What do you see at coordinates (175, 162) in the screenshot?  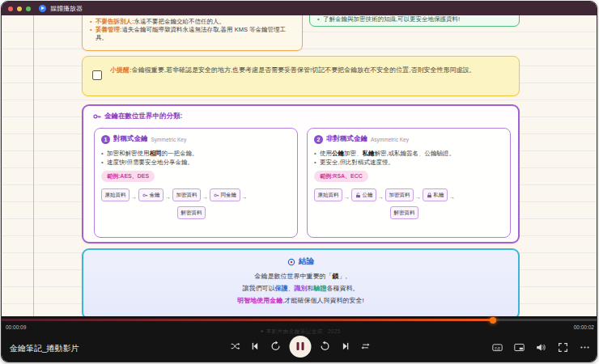 I see `bullet-line: 速度快!但需要安全地分享金鑰。` at bounding box center [175, 162].